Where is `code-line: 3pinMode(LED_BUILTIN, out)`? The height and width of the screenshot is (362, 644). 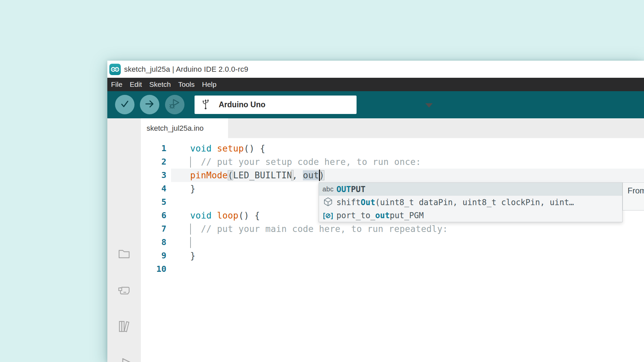 code-line: 3pinMode(LED_BUILTIN, out) is located at coordinates (392, 175).